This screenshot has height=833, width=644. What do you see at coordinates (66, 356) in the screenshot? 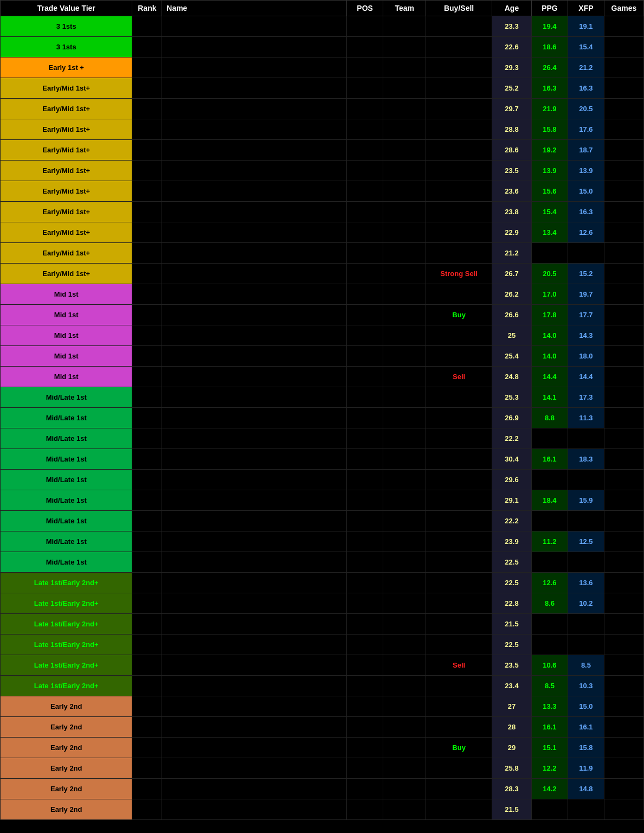
I see `tier-cell: Mid 1st` at bounding box center [66, 356].